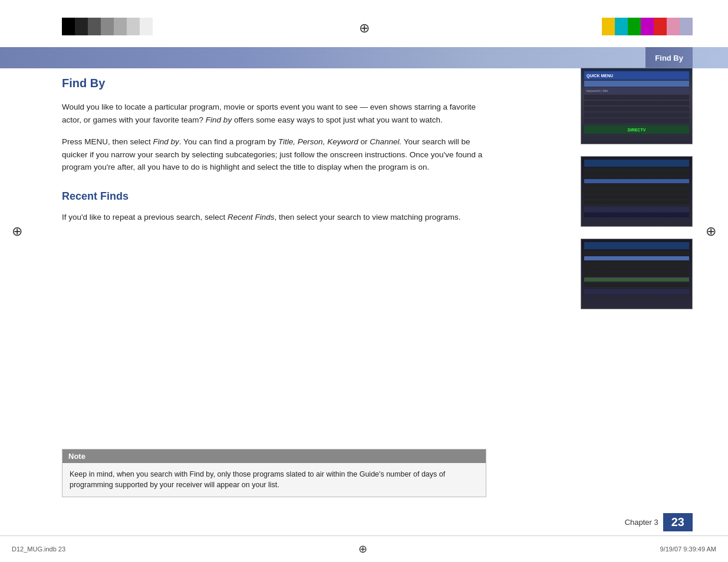 The width and height of the screenshot is (728, 562). I want to click on color-bar-lighter-gray, so click(133, 27).